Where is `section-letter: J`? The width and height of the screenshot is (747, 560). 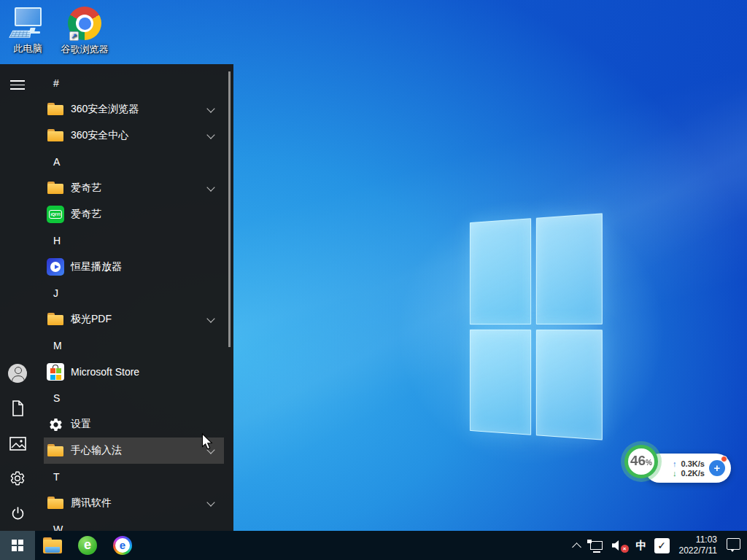 section-letter: J is located at coordinates (55, 293).